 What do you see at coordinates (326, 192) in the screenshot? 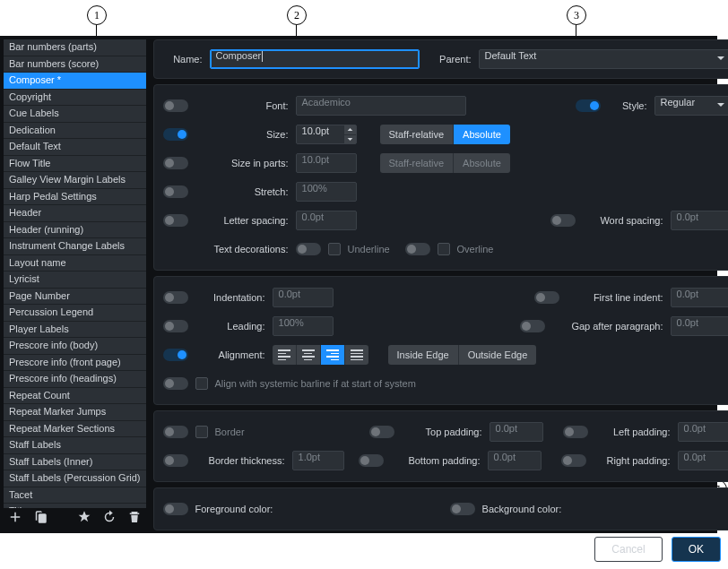
I see `stretch-input: 100%` at bounding box center [326, 192].